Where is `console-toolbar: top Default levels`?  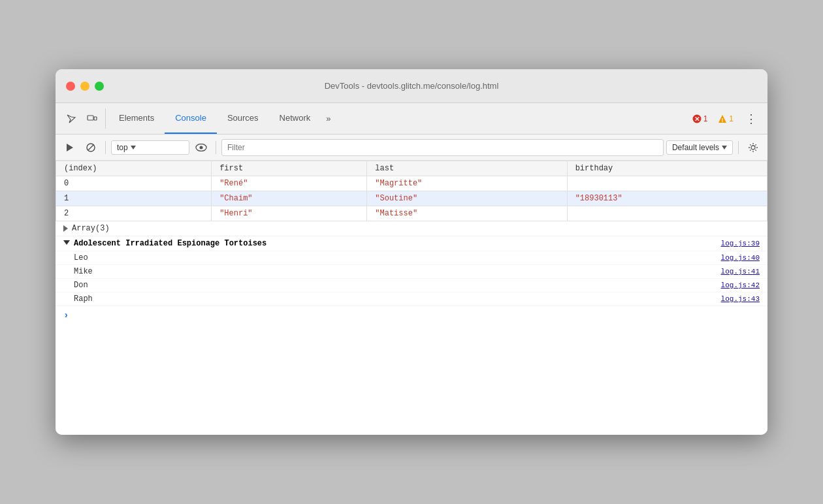 console-toolbar: top Default levels is located at coordinates (412, 148).